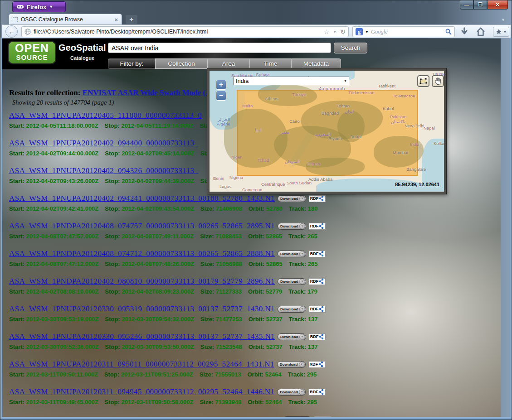 This screenshot has width=512, height=420. What do you see at coordinates (177, 32) in the screenshot?
I see `url-text: file:///C:/Users/Salvatore Pinto/Desktop…` at bounding box center [177, 32].